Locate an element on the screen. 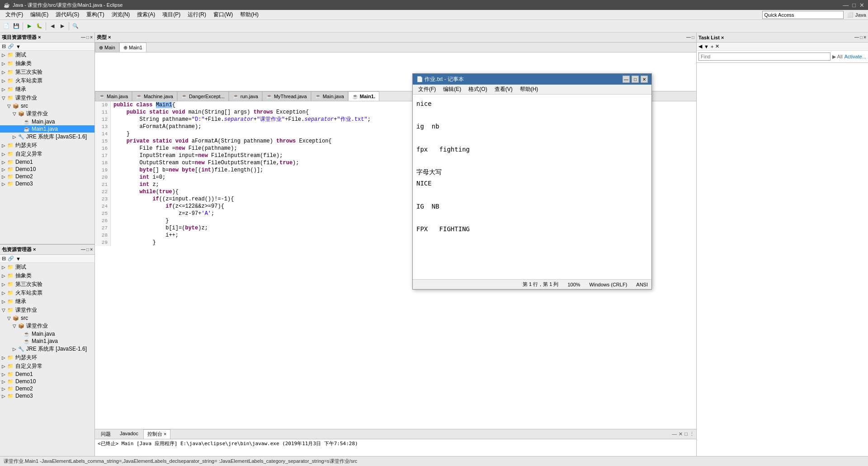 The width and height of the screenshot is (868, 466). notepad-menu-view: 查看(V) is located at coordinates (504, 90).